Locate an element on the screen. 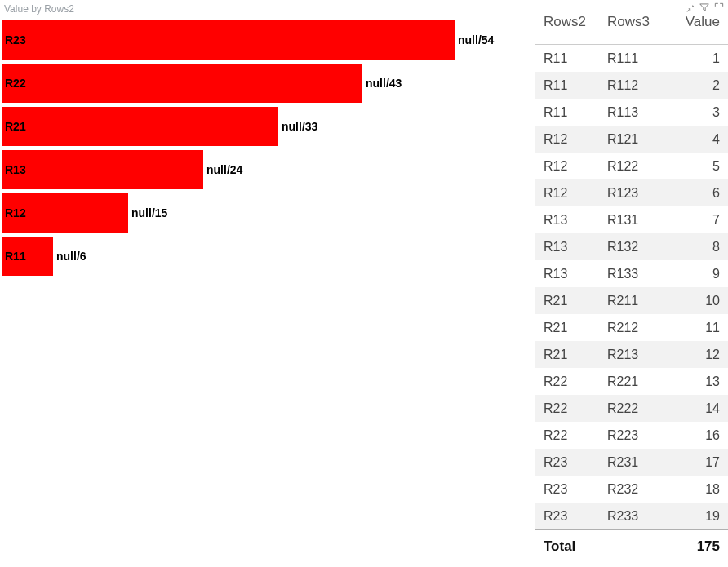  cell-rows3: R222 is located at coordinates (632, 408).